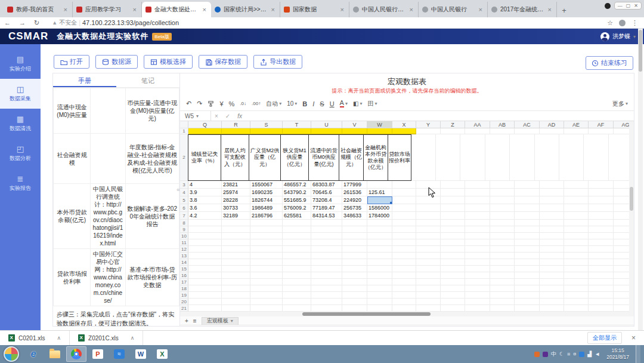 This screenshot has height=363, width=644. What do you see at coordinates (355, 192) in the screenshot?
I see `sheet-cell: 261536` at bounding box center [355, 192].